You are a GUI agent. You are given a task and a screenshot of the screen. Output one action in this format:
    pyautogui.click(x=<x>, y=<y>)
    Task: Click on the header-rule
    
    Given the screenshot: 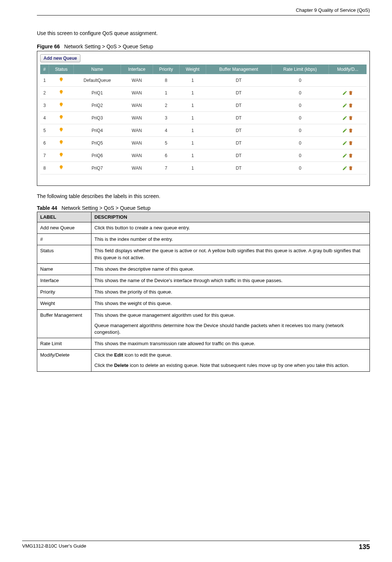 What is the action you would take?
    pyautogui.click(x=204, y=15)
    